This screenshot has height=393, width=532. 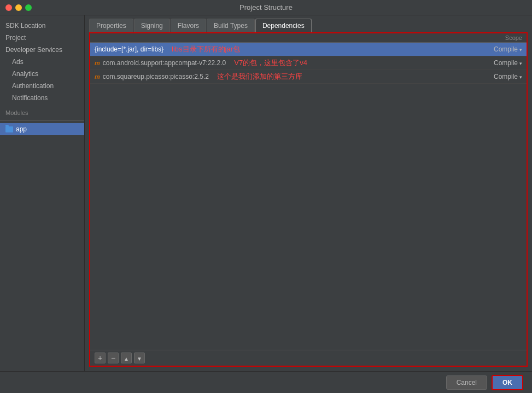 I want to click on tab-flavors: Flavors, so click(x=188, y=25).